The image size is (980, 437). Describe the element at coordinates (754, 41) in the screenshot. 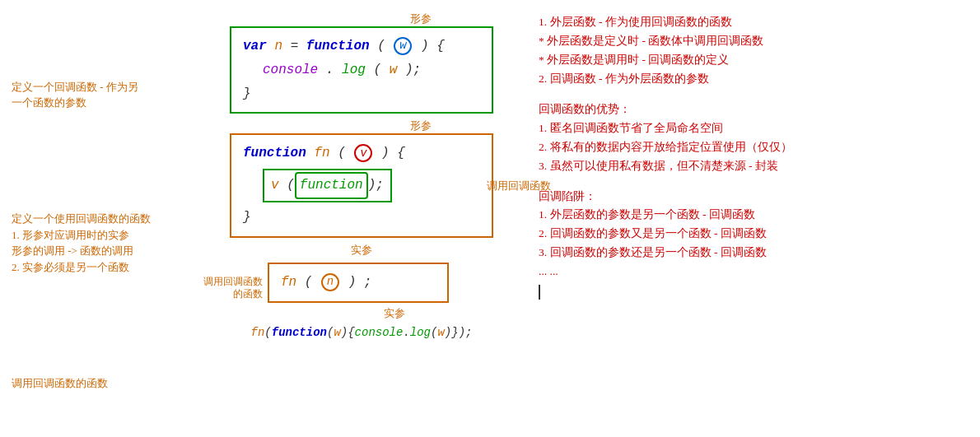

I see `right-s1-item1: * 外层函数是定义时 - 函数体中调用回调函数` at that location.